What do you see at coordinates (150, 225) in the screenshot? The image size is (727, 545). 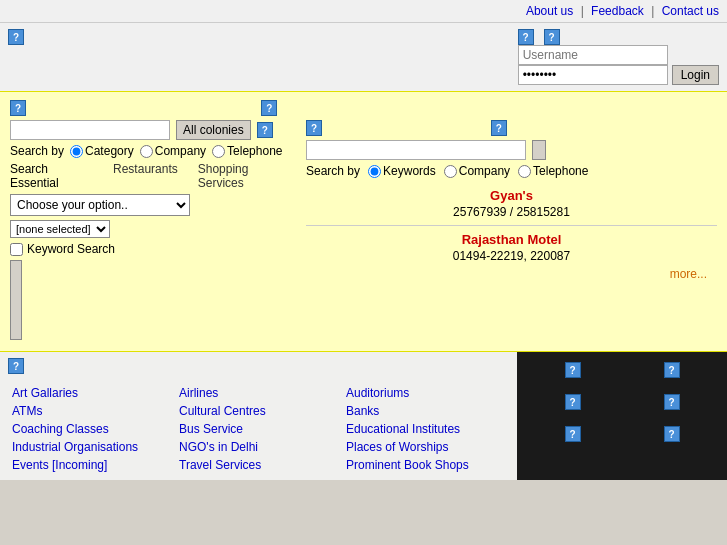 I see `search-controls: Choose your option.. [none selected] Key…` at bounding box center [150, 225].